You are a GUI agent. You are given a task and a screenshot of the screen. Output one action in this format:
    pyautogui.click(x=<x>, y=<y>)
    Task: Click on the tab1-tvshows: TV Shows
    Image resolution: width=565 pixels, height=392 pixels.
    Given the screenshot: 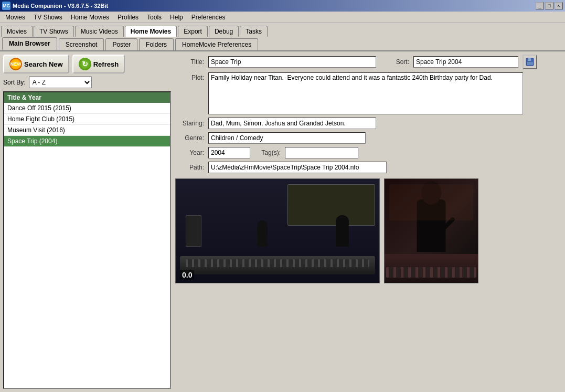 What is the action you would take?
    pyautogui.click(x=54, y=31)
    